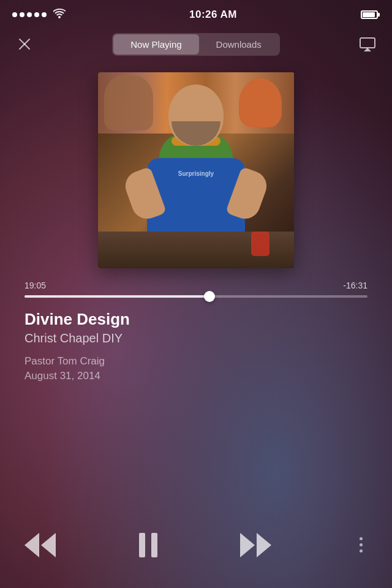  What do you see at coordinates (196, 352) in the screenshot?
I see `track-info: Divine Design Christ Chapel DIY Pastor T…` at bounding box center [196, 352].